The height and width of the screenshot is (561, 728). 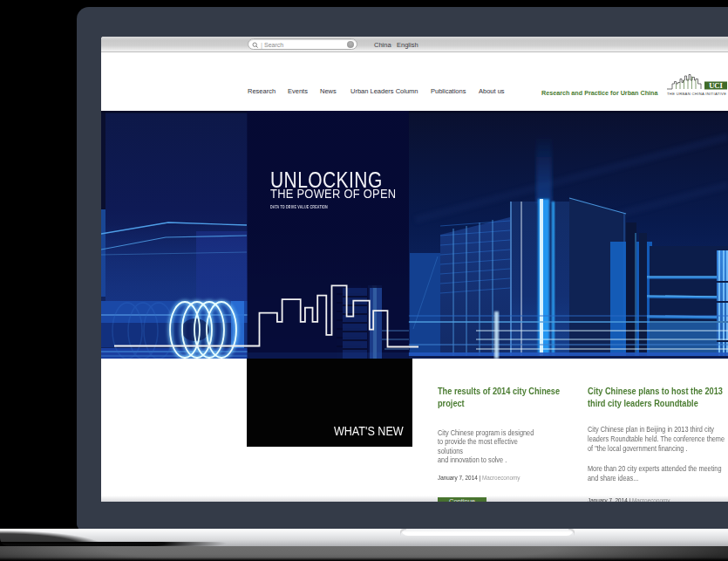 What do you see at coordinates (697, 94) in the screenshot?
I see `svg-text: THE URBAN CHINA INITIATIVE` at bounding box center [697, 94].